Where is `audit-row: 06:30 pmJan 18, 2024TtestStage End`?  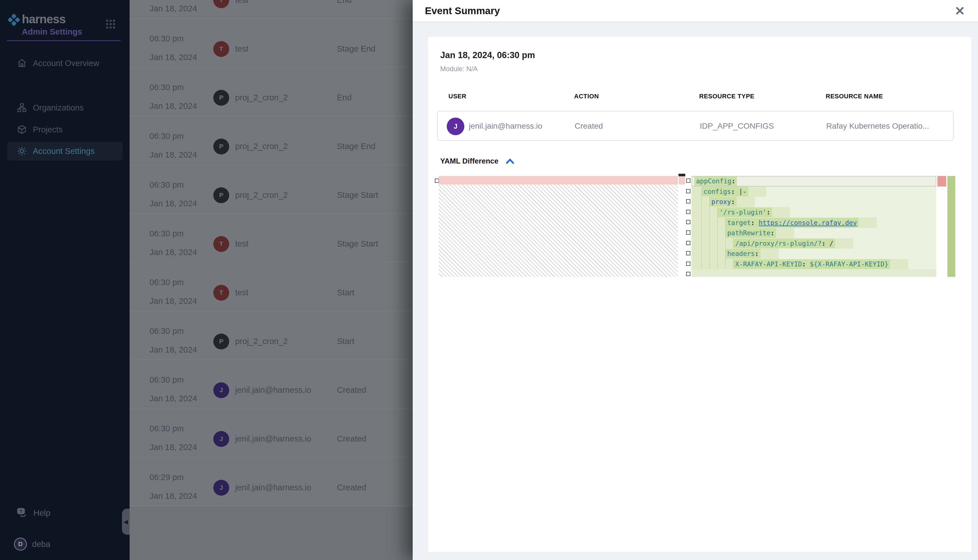
audit-row: 06:30 pmJan 18, 2024TtestStage End is located at coordinates (271, 44).